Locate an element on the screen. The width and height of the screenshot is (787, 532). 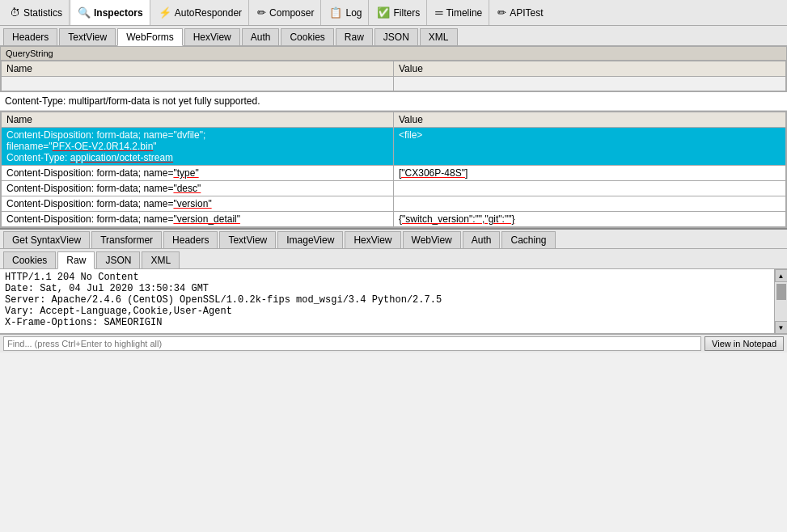
log-icon: 📋 is located at coordinates (336, 13).